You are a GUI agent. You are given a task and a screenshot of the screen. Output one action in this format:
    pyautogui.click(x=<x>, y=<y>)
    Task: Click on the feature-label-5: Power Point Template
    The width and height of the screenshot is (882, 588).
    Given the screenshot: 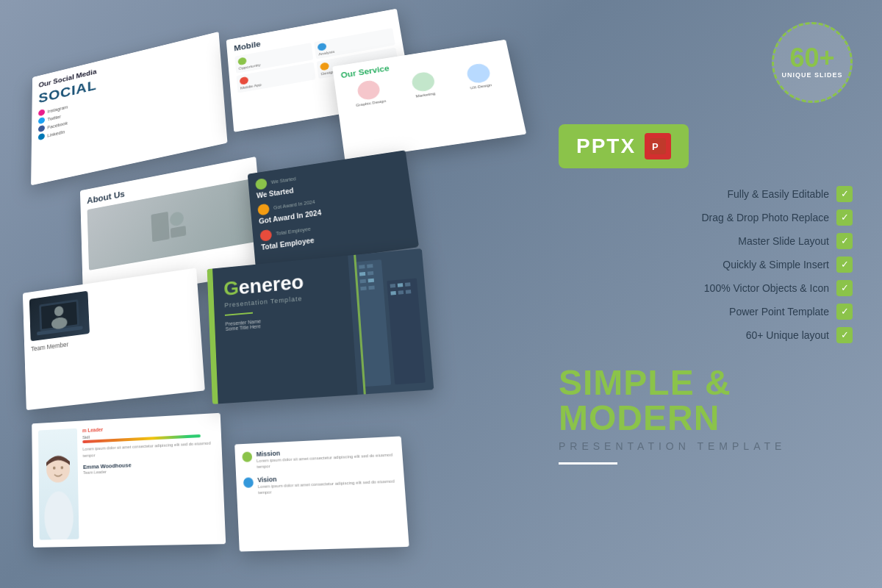 What is the action you would take?
    pyautogui.click(x=779, y=312)
    